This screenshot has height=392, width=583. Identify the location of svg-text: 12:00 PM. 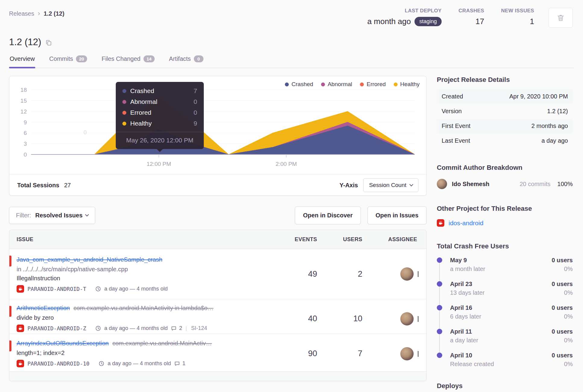
(159, 164).